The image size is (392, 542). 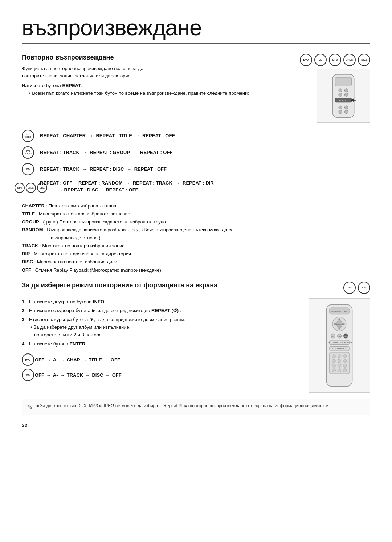 What do you see at coordinates (162, 302) in the screenshot?
I see `step-1: 1. Натиснете двукратно бутона INFO.` at bounding box center [162, 302].